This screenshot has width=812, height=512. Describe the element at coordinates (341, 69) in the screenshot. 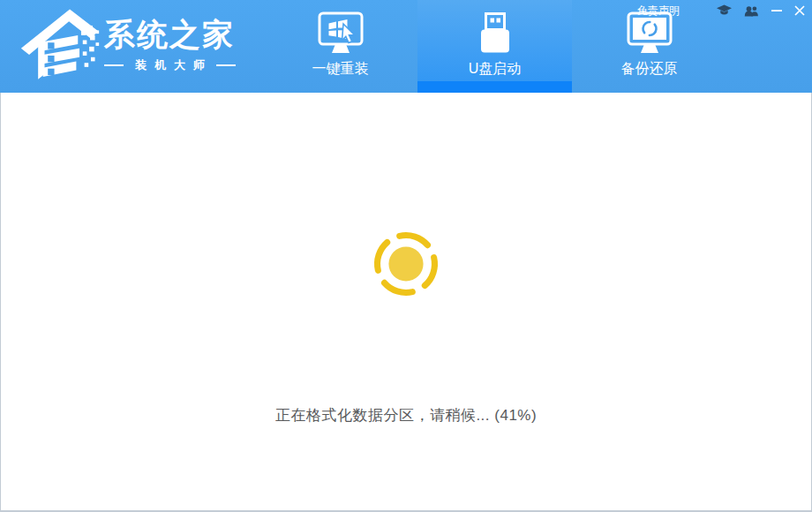

I see `tab-label: 一键重装` at that location.